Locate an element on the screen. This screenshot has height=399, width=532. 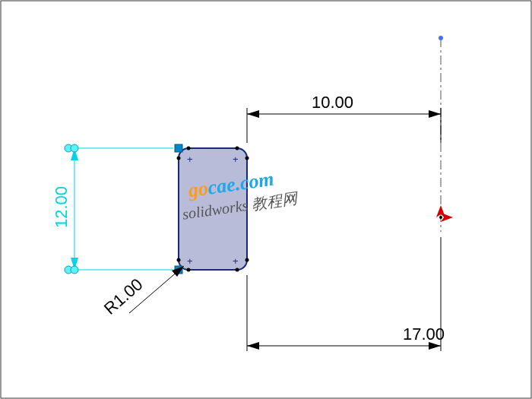
dimension-value: 10.00 is located at coordinates (333, 102).